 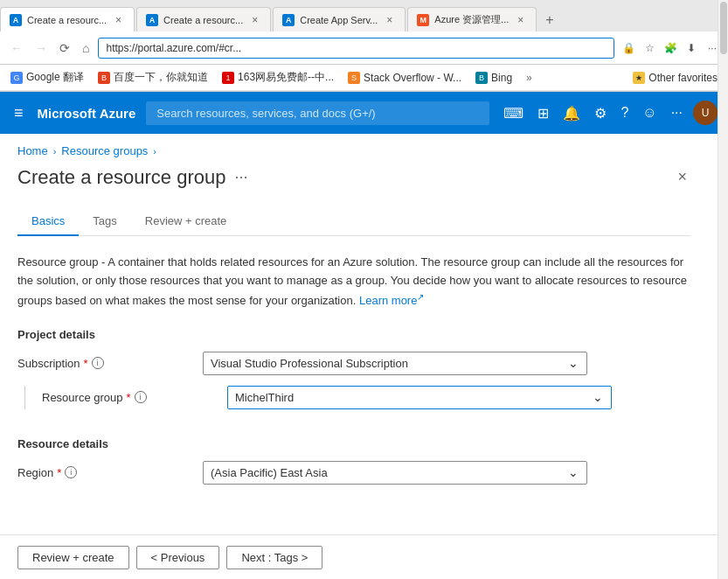 I want to click on resource-group-info-icon: i, so click(x=141, y=397).